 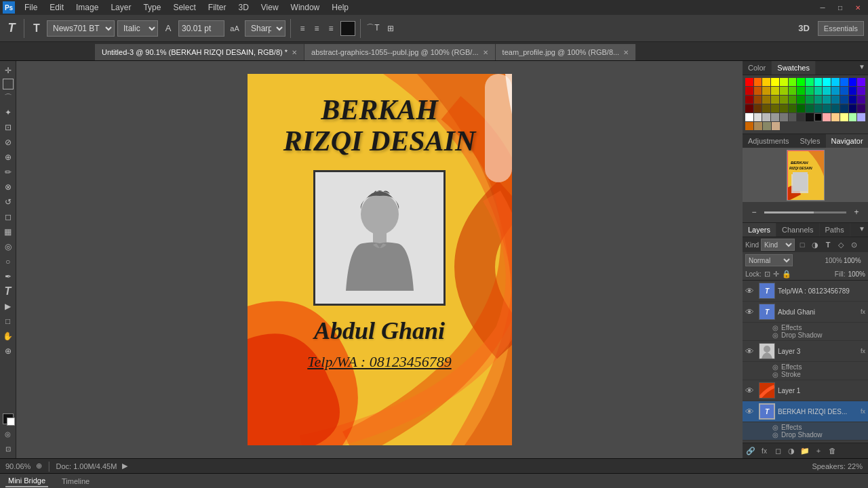 What do you see at coordinates (858, 7) in the screenshot?
I see `close-button: ✕` at bounding box center [858, 7].